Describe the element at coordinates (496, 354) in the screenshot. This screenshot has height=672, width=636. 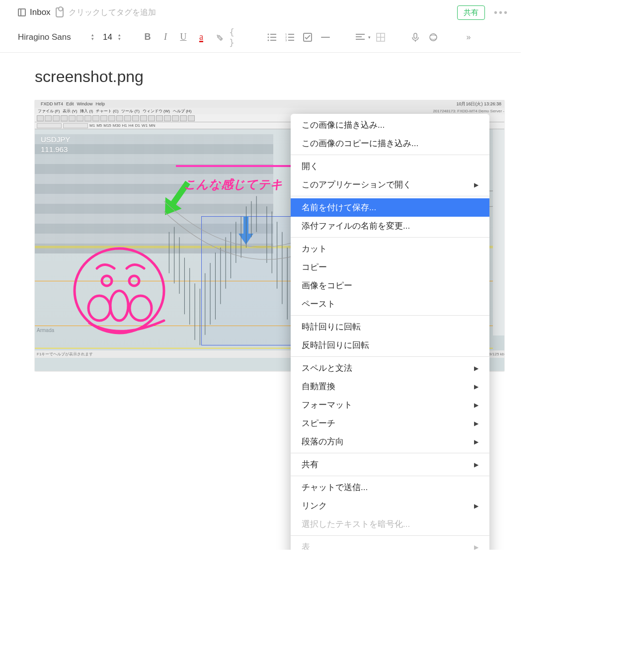
I see `status-right: 79/125 kb` at that location.